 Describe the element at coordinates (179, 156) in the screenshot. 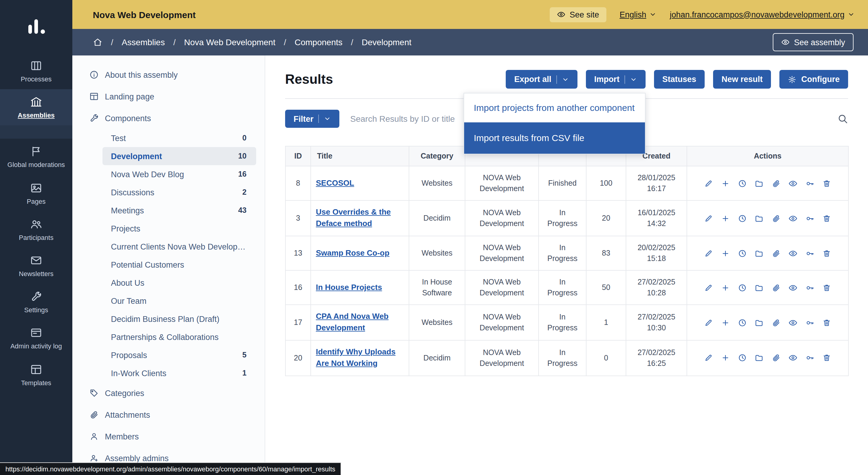

I see `subnav-item-development: Development10` at that location.